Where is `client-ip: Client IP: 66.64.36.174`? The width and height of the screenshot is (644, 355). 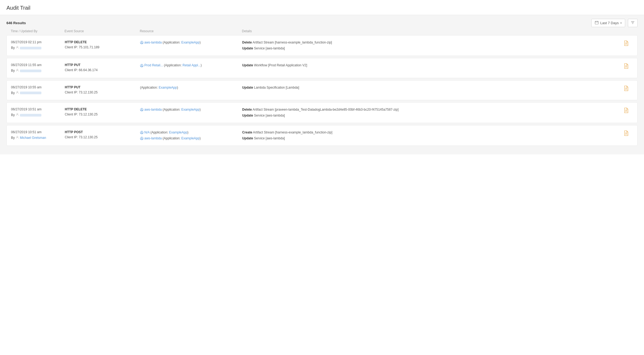 client-ip: Client IP: 66.64.36.174 is located at coordinates (102, 70).